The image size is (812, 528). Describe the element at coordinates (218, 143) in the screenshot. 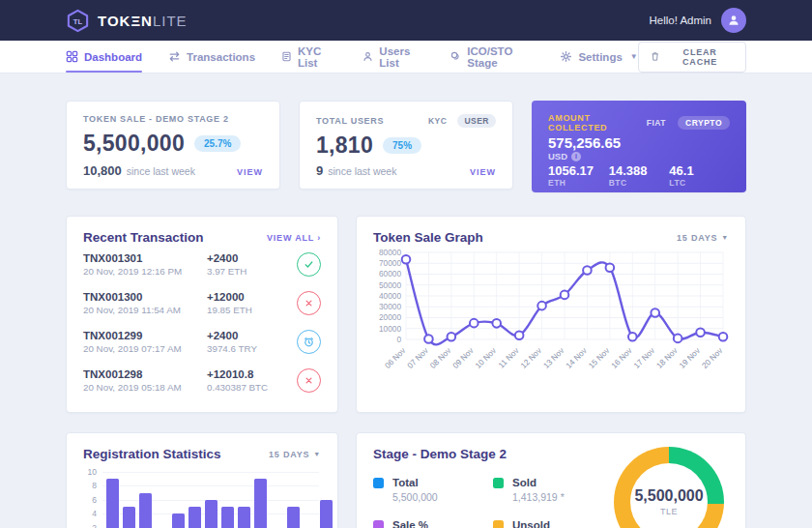

I see `token-sale-badge: 25.7%` at that location.